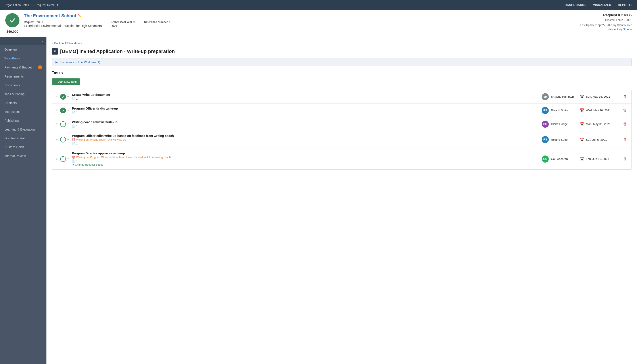  I want to click on org-logo, so click(13, 20).